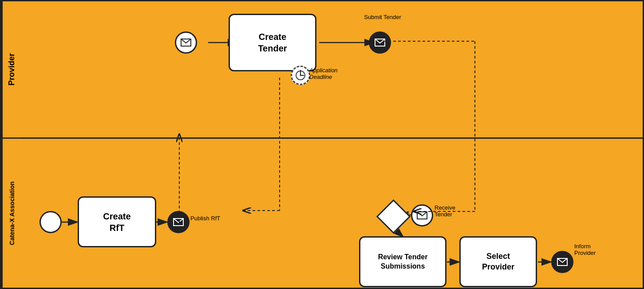 The height and width of the screenshot is (289, 644). I want to click on envelope-receive-icon, so click(422, 215).